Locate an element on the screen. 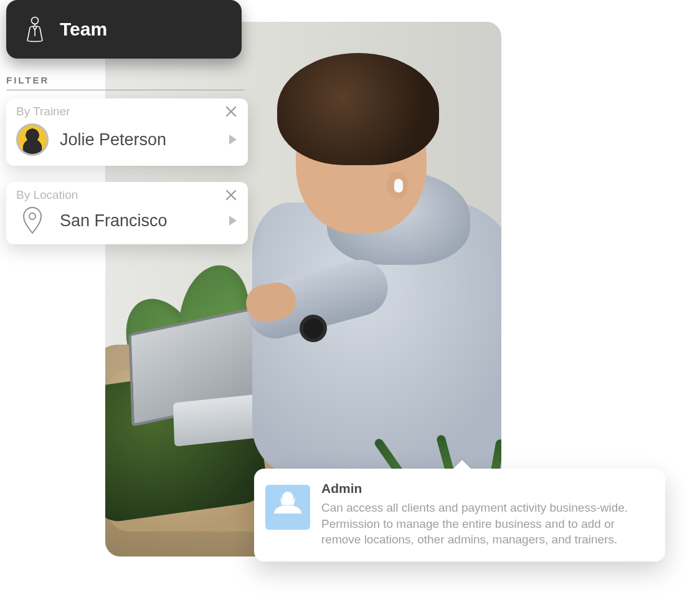 The width and height of the screenshot is (700, 602). nav-tab-team: Team is located at coordinates (124, 29).